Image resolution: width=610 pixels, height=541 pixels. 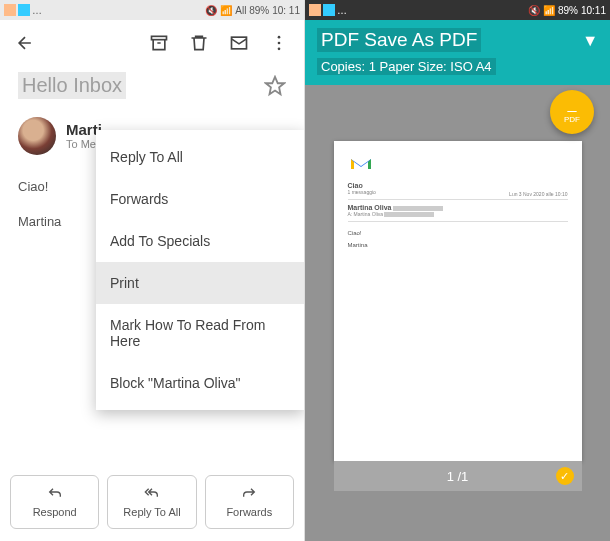 I want to click on forward-icon, so click(x=249, y=494).